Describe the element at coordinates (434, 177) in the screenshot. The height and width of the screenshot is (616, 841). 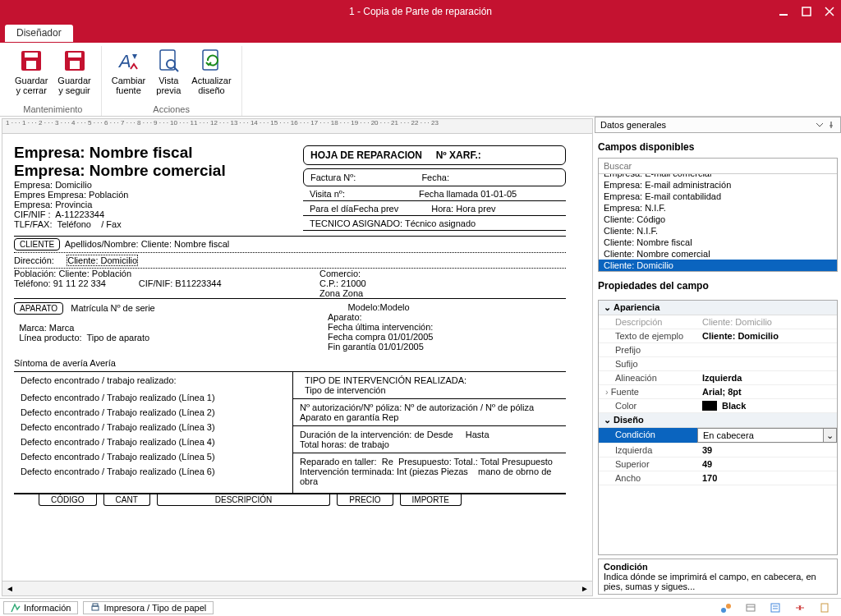
I see `invoice-box: Factura Nº:Fecha:` at that location.